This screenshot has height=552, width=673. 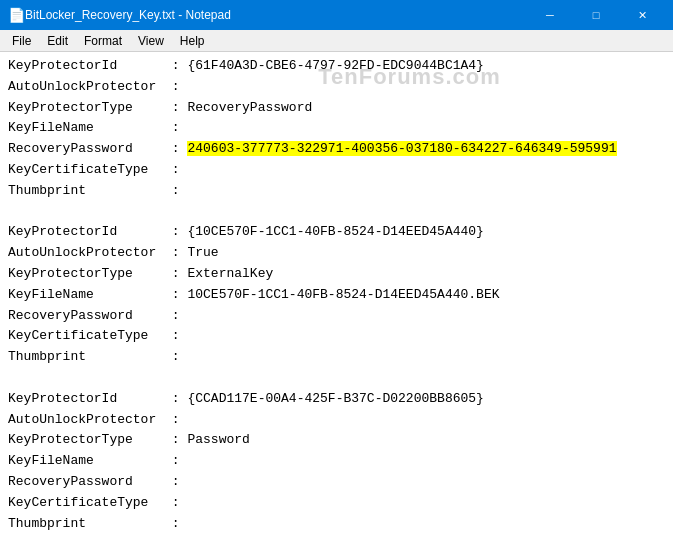 I want to click on text-line: AutoUnlockProtector : True, so click(x=336, y=254).